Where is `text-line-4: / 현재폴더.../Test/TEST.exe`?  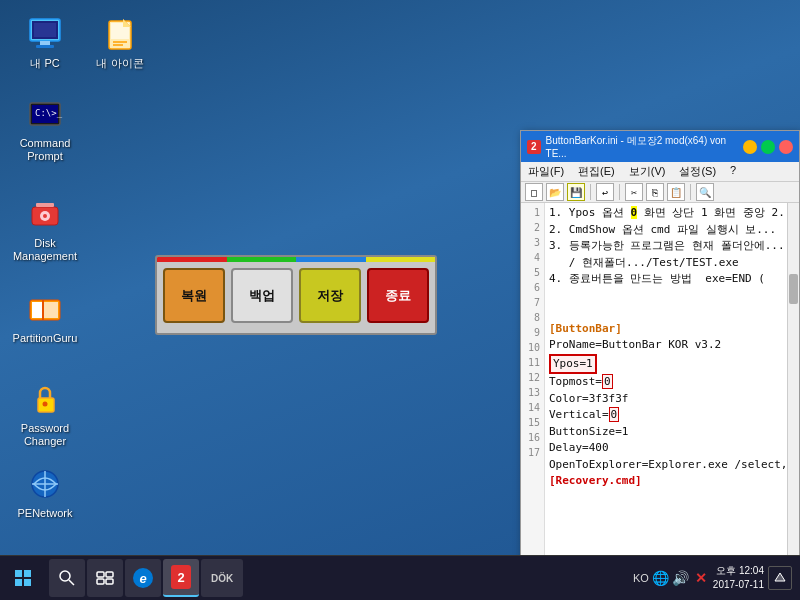
text-line-4: / 현재폴더.../Test/TEST.exe is located at coordinates (666, 264).